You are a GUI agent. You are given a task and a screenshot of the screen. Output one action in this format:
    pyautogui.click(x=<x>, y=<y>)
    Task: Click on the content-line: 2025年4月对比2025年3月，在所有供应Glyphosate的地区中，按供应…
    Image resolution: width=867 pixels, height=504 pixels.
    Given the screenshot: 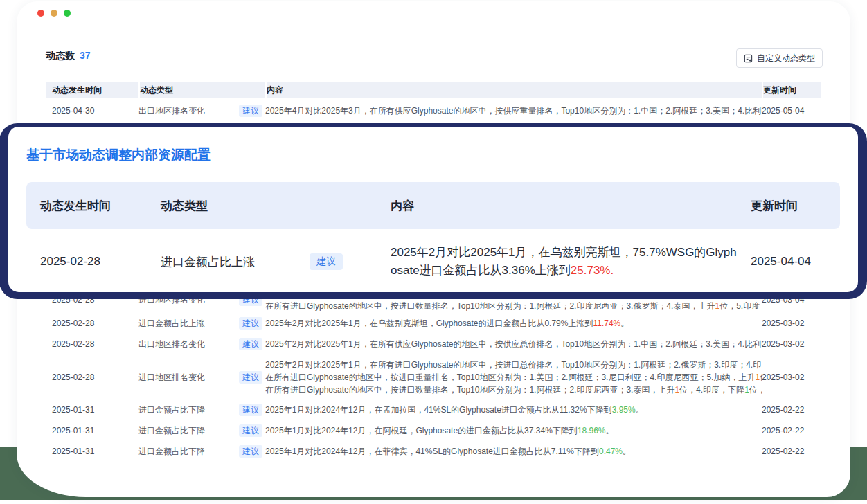 What is the action you would take?
    pyautogui.click(x=514, y=111)
    